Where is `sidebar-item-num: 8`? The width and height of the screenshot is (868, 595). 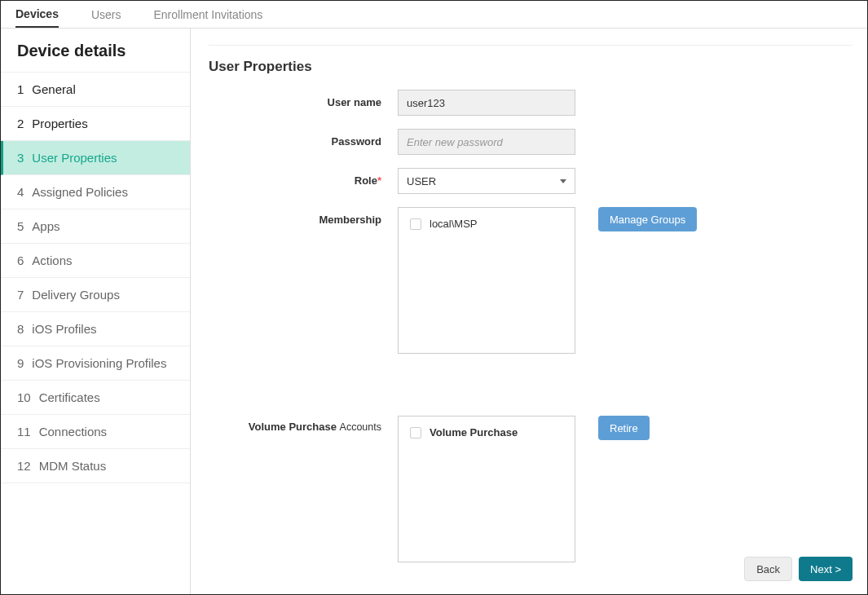 sidebar-item-num: 8 is located at coordinates (20, 329).